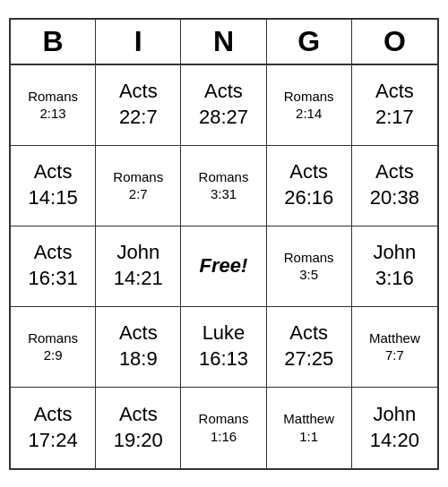 The image size is (448, 487). I want to click on cell-text-7: Romans3:31, so click(224, 186).